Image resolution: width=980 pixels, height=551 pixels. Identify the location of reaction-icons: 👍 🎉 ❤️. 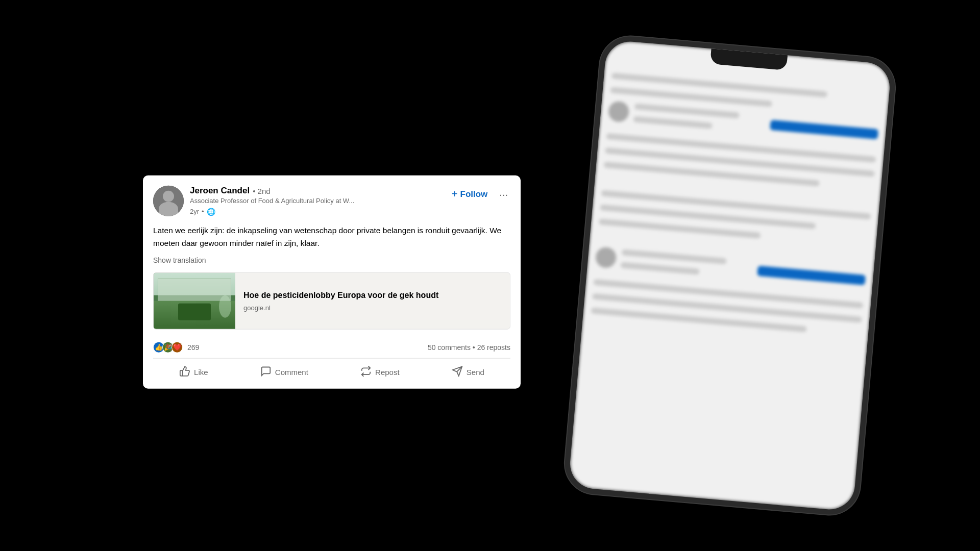
(168, 347).